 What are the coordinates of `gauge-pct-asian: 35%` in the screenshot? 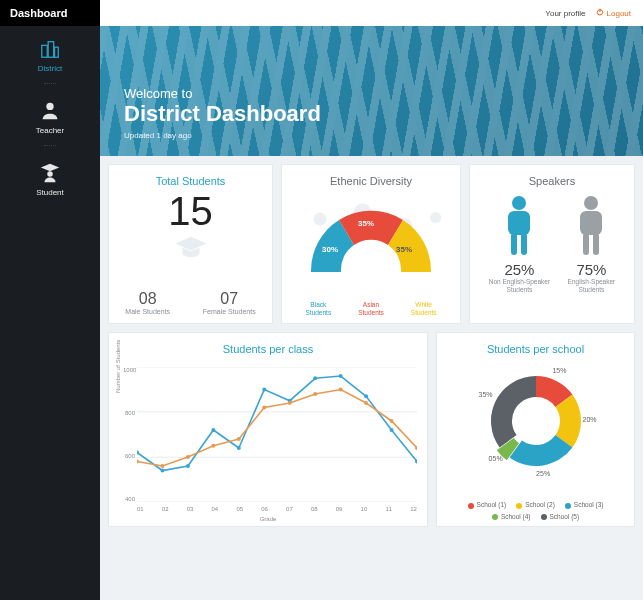 It's located at (366, 224).